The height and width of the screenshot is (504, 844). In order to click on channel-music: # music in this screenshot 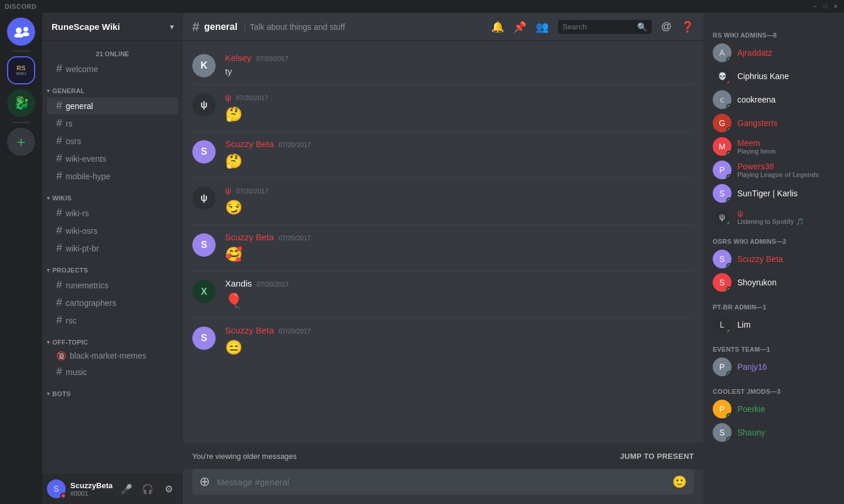, I will do `click(113, 372)`.